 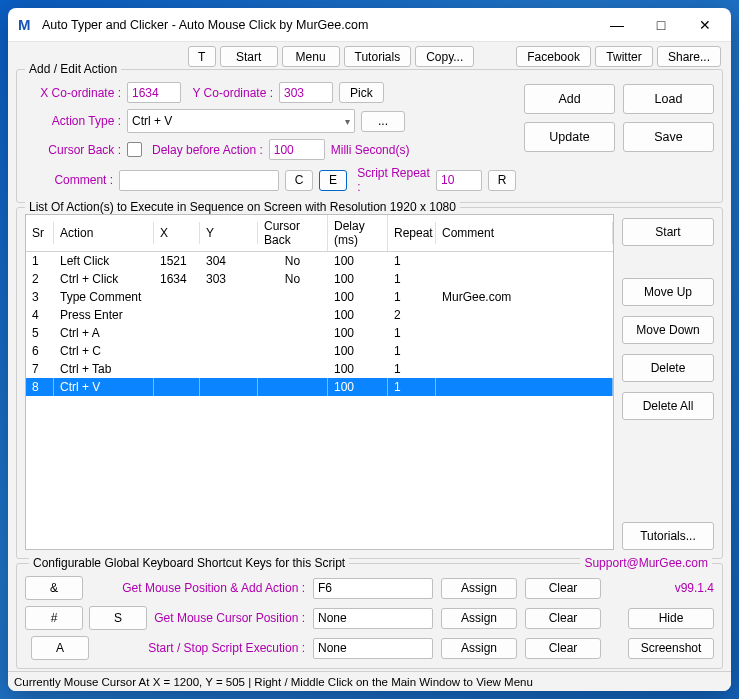 What do you see at coordinates (668, 368) in the screenshot?
I see `delete-button: Delete` at bounding box center [668, 368].